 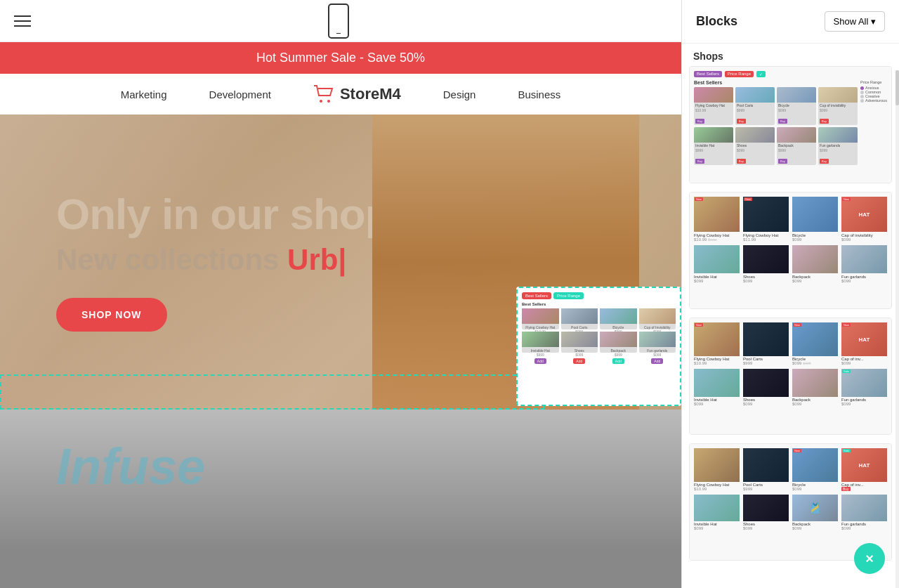 What do you see at coordinates (657, 361) in the screenshot?
I see `fp-action-add-8: Add` at bounding box center [657, 361].